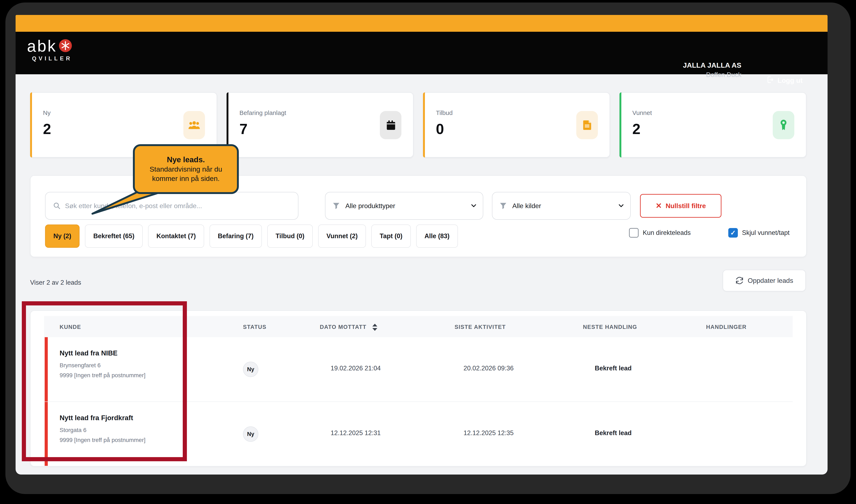 This screenshot has height=504, width=856. Describe the element at coordinates (713, 125) in the screenshot. I see `stat-card-vunnet: Vunnet 2` at that location.